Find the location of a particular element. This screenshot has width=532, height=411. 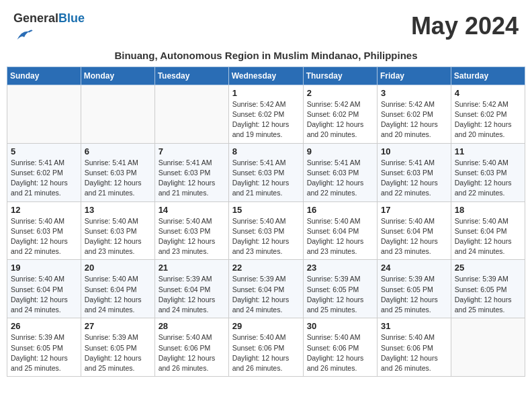

day-number: 10 is located at coordinates (414, 152).